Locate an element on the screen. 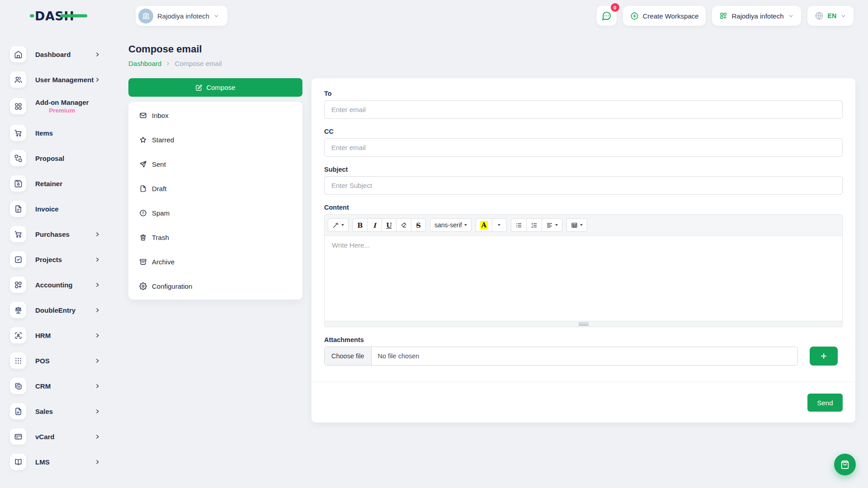  mail-folder-sent: Sent is located at coordinates (215, 164).